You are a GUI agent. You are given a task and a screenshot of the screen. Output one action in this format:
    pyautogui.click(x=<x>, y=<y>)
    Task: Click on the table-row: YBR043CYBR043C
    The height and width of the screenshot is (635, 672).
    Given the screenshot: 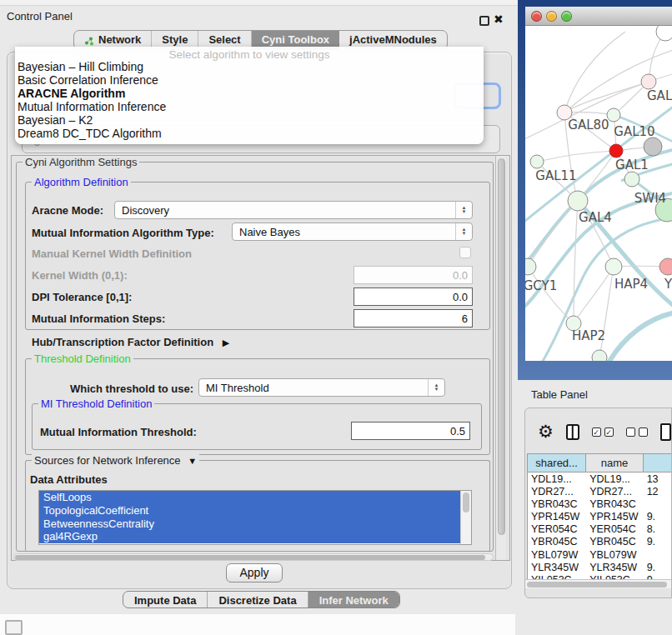 What is the action you would take?
    pyautogui.click(x=600, y=503)
    